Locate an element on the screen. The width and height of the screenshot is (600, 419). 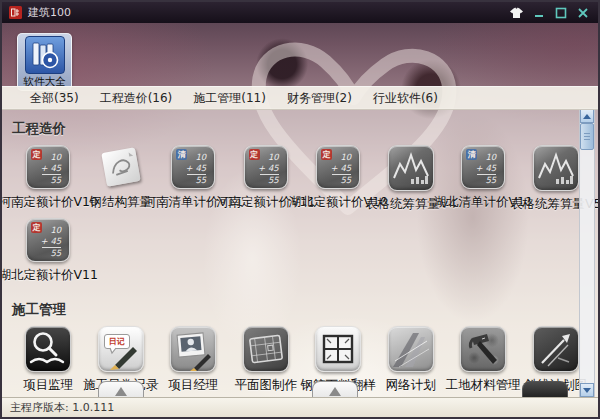
app-label: 平面图制作 is located at coordinates (266, 386).